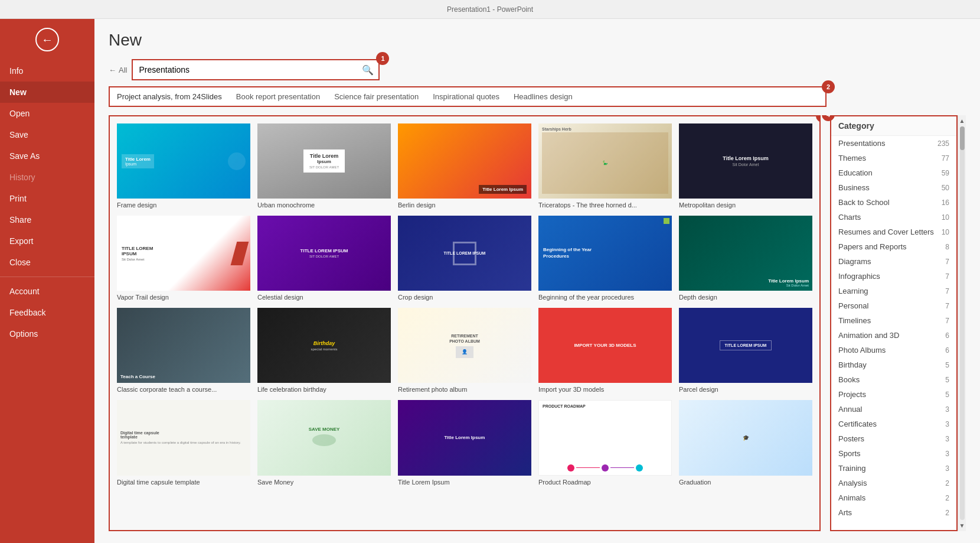 Image resolution: width=980 pixels, height=543 pixels. What do you see at coordinates (47, 156) in the screenshot?
I see `sidebar-item-save-as: Save As` at bounding box center [47, 156].